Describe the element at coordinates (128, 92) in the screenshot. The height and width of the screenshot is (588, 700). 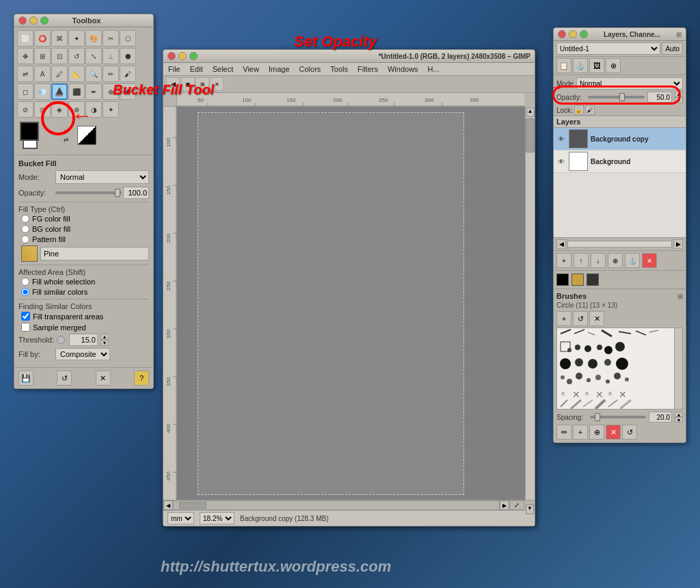
I see `healing-tool: ✚` at that location.